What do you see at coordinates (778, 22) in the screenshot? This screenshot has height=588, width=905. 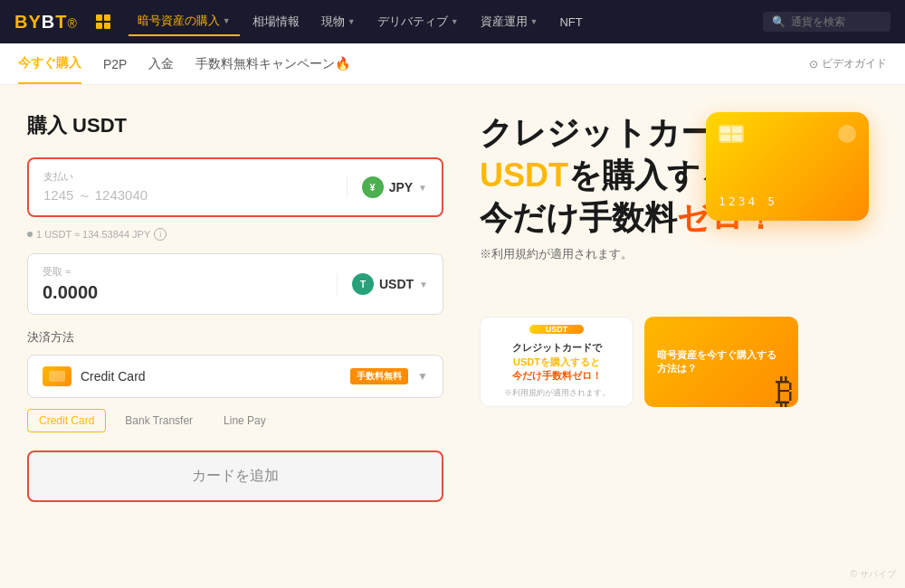 I see `search-icon: 🔍` at bounding box center [778, 22].